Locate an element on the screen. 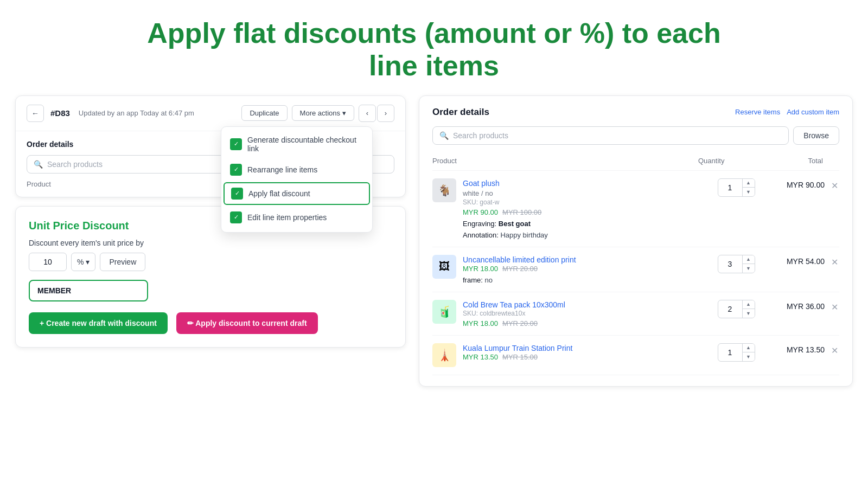 This screenshot has width=868, height=488. qty-control-goat: ▲ ▼ is located at coordinates (736, 188).